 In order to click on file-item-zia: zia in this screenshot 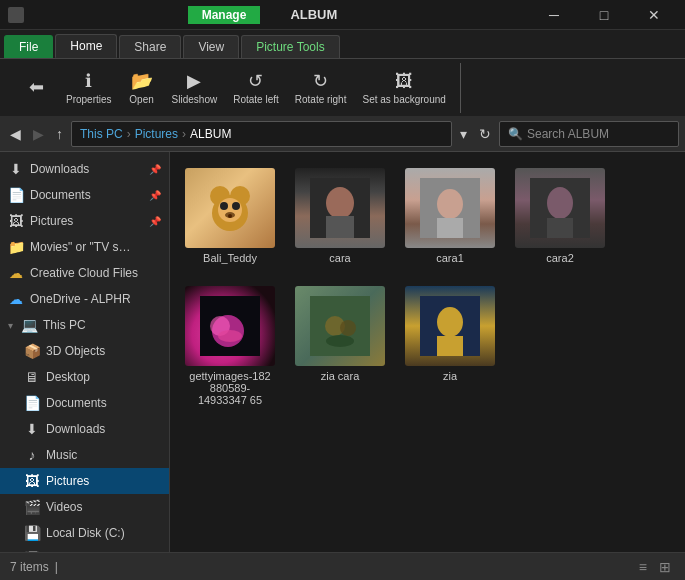, I will do `click(450, 346)`.